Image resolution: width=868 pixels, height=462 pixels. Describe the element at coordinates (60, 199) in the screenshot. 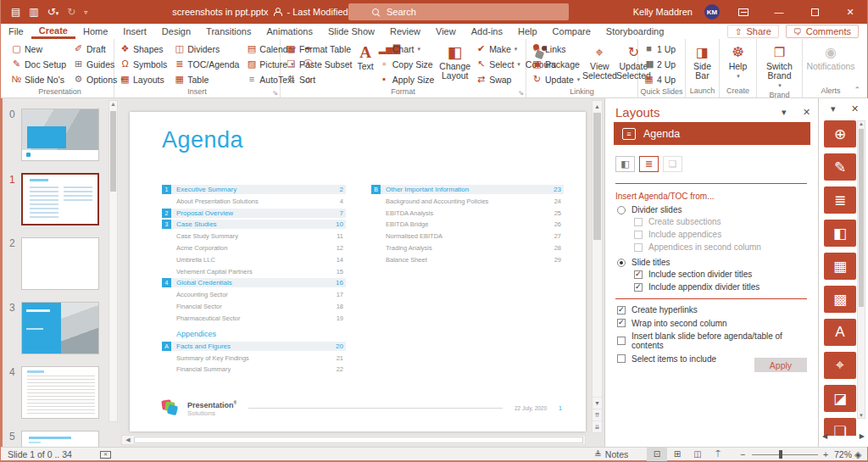

I see `slide-thumbnail-1-selected` at that location.